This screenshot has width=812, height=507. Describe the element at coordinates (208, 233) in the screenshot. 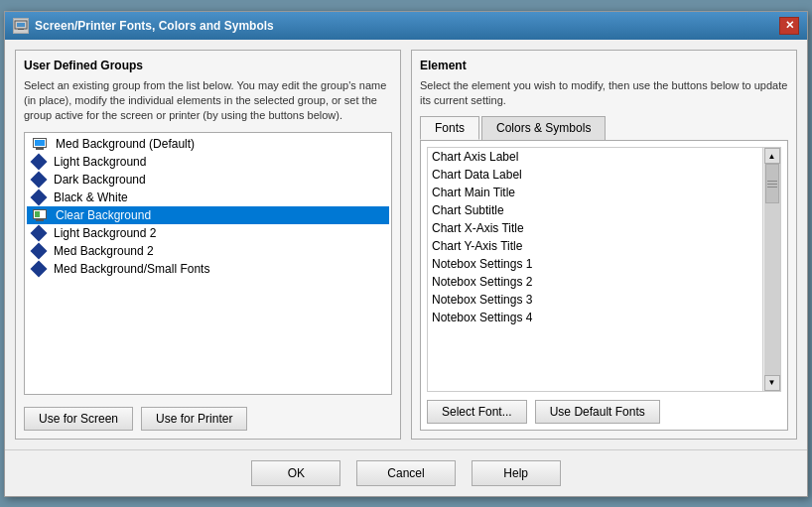

I see `group-item: Light Background 2` at that location.